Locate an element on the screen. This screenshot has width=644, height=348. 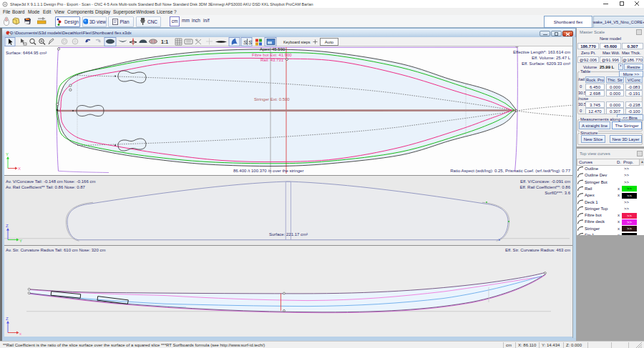
svg-text: Keyboard steps is located at coordinates (297, 42).